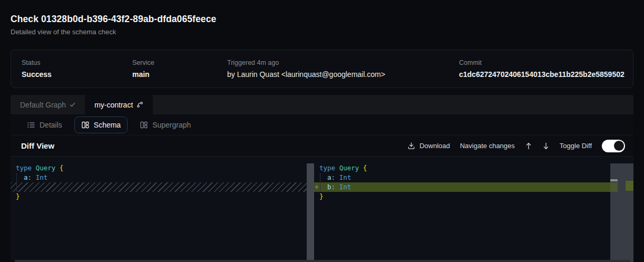 The width and height of the screenshot is (644, 262). I want to click on arrow-up-icon, so click(529, 146).